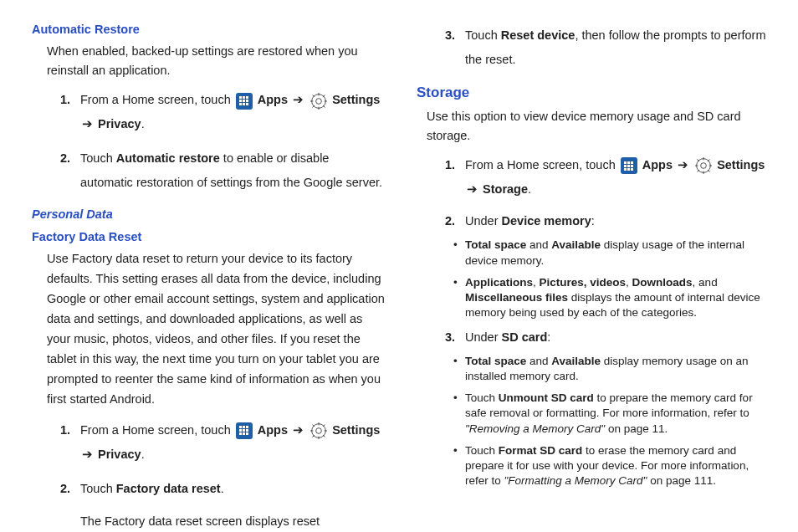 The image size is (798, 532). What do you see at coordinates (611, 467) in the screenshot?
I see `list-item: Touch Format SD card to erase the memory…` at bounding box center [611, 467].